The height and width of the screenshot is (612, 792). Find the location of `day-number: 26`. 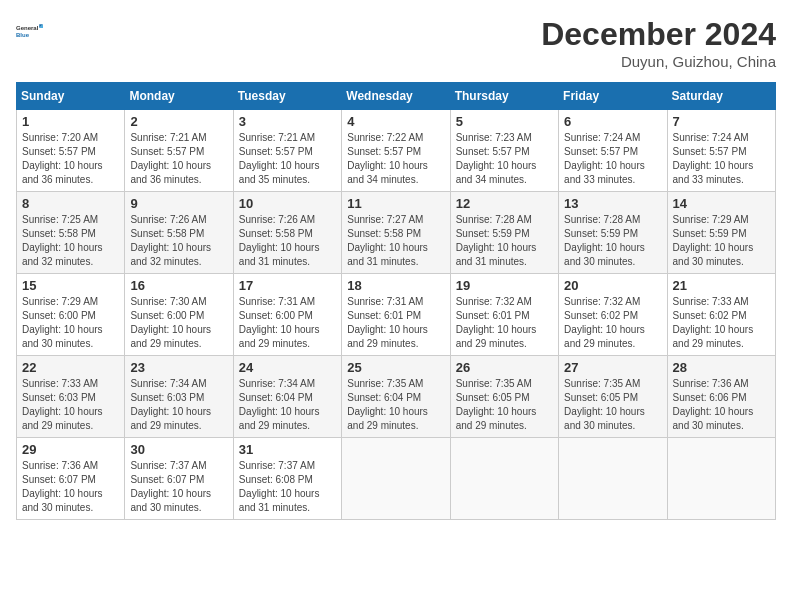

day-number: 26 is located at coordinates (504, 368).